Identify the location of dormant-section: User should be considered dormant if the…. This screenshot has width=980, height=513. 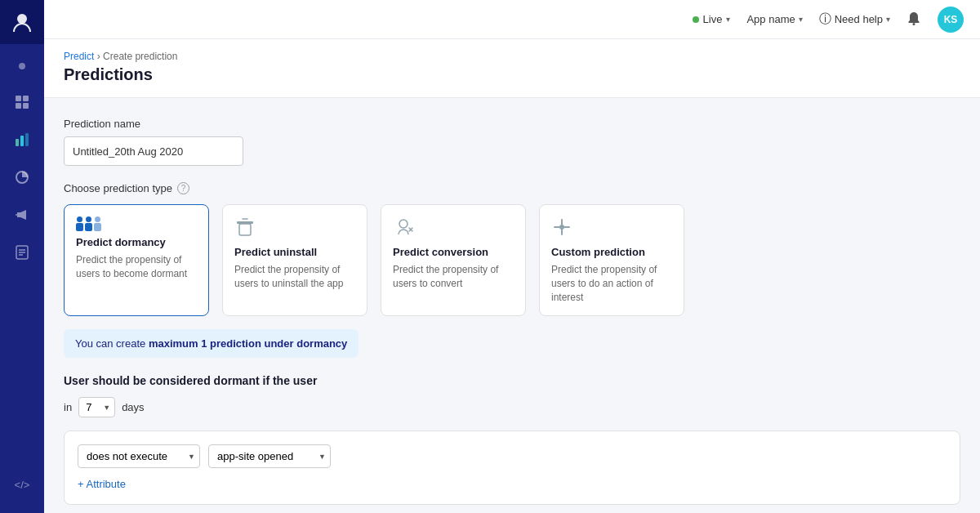
(512, 395).